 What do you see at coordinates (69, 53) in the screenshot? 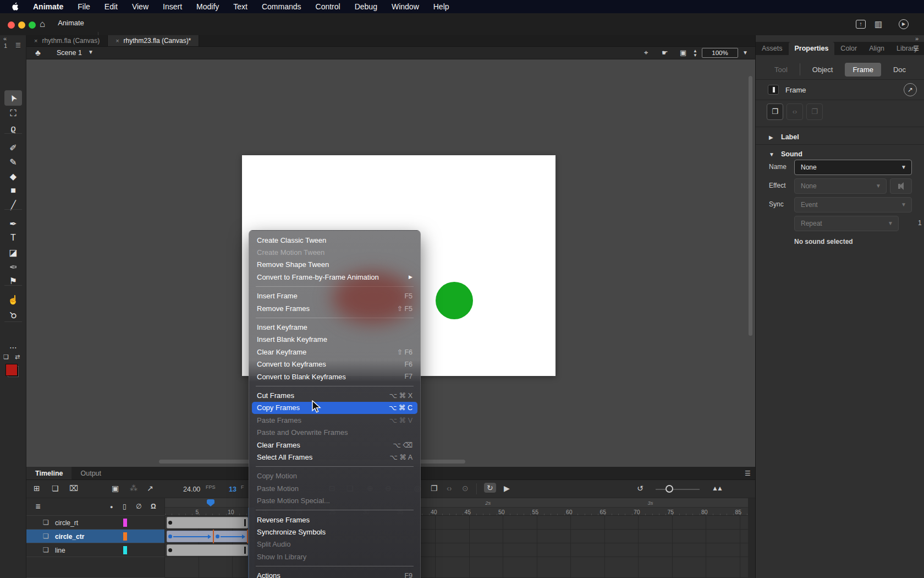
I see `scene-name: Scene 1` at bounding box center [69, 53].